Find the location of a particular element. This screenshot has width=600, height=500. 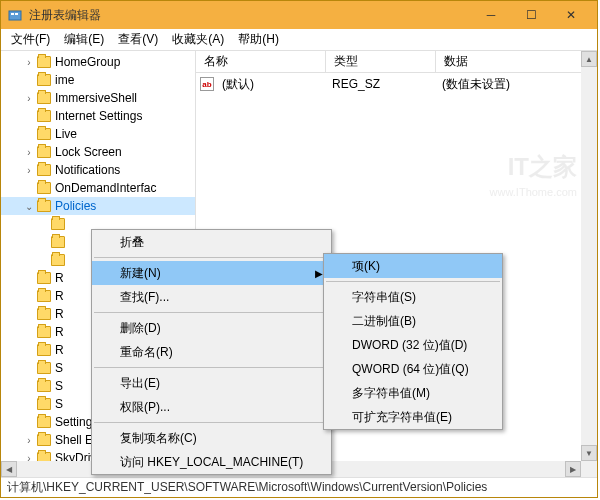

col-data: 数据 is located at coordinates (516, 62).